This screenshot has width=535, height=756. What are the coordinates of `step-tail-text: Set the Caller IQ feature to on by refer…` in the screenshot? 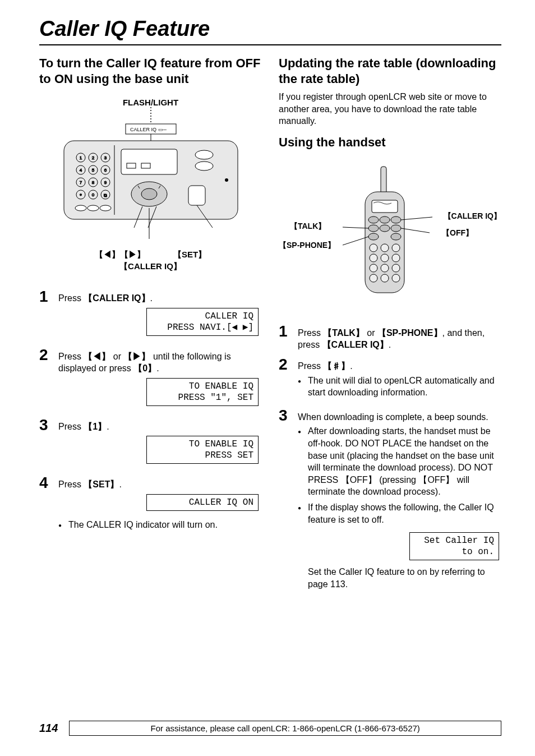 It's located at (399, 578).